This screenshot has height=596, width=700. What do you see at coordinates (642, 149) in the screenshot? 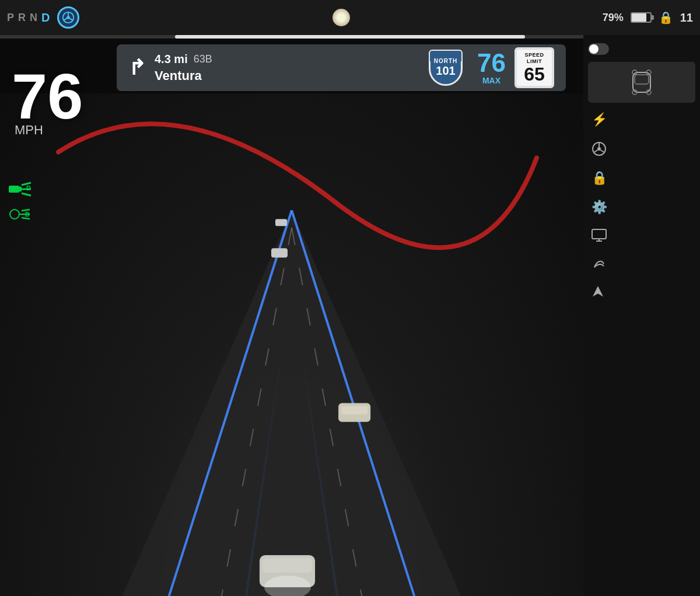
I see `sidebar-autopilot` at bounding box center [642, 149].